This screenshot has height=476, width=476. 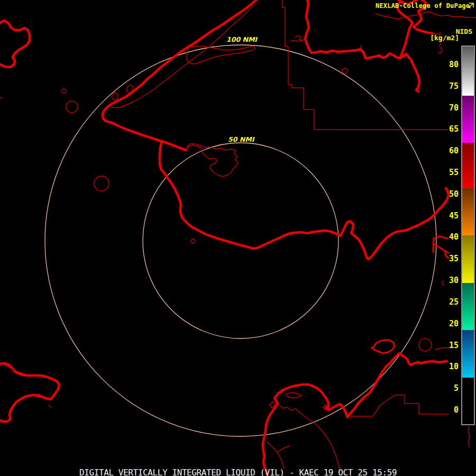 What do you see at coordinates (221, 55) in the screenshot?
I see `cape-outline` at bounding box center [221, 55].